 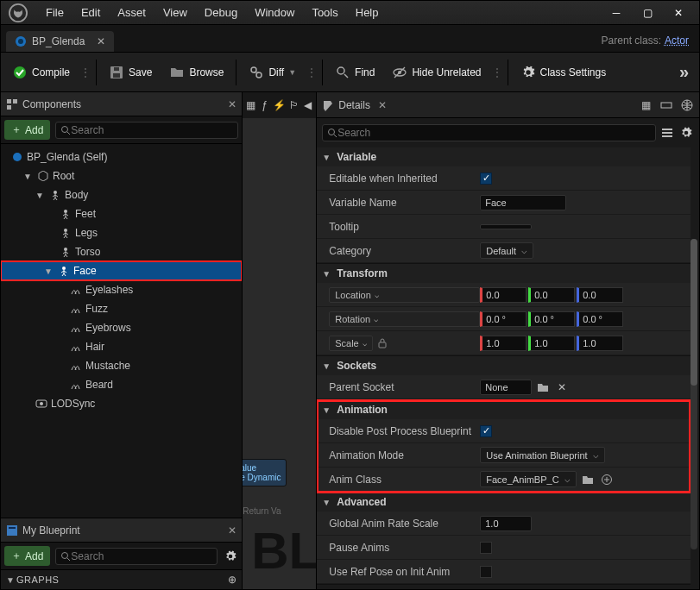 I want to click on myblueprint-search-input, so click(x=142, y=556).